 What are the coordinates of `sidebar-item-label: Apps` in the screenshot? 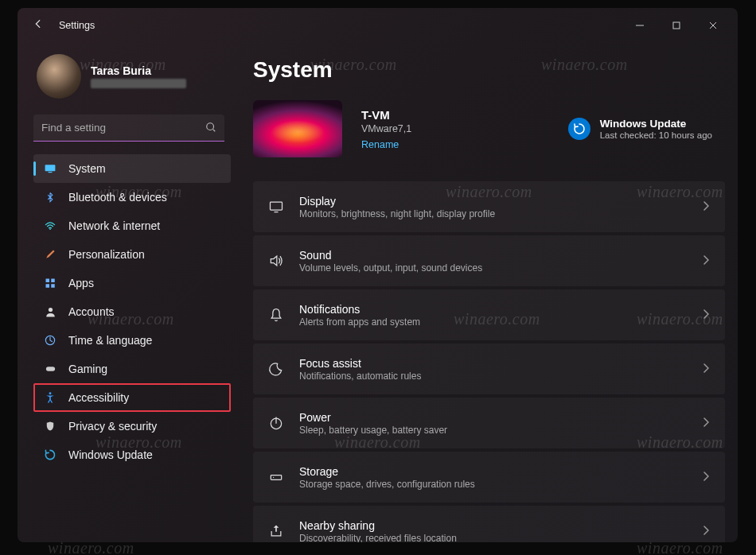 It's located at (81, 283).